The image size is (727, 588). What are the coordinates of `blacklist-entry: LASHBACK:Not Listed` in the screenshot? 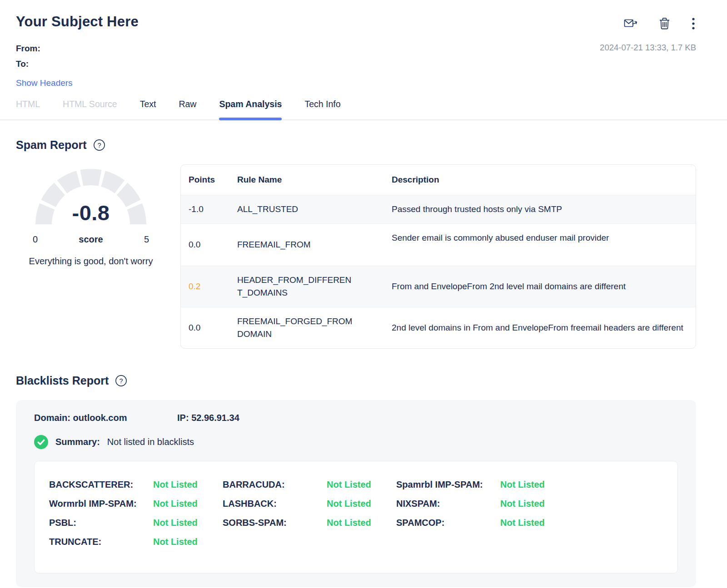 It's located at (309, 504).